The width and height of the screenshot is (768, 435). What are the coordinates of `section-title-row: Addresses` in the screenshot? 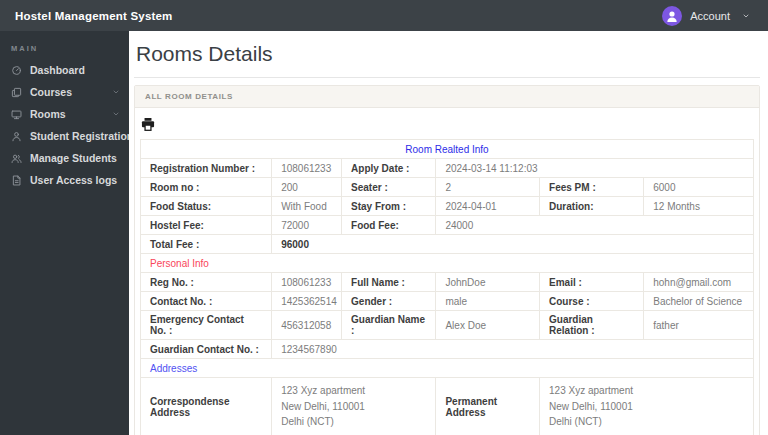 It's located at (448, 368).